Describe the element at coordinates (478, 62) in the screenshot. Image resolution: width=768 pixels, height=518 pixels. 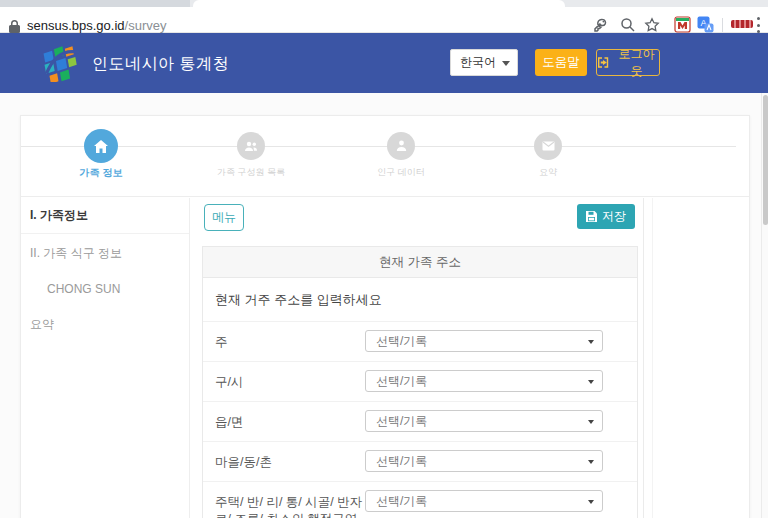
I see `language-selected-value: 한국어` at that location.